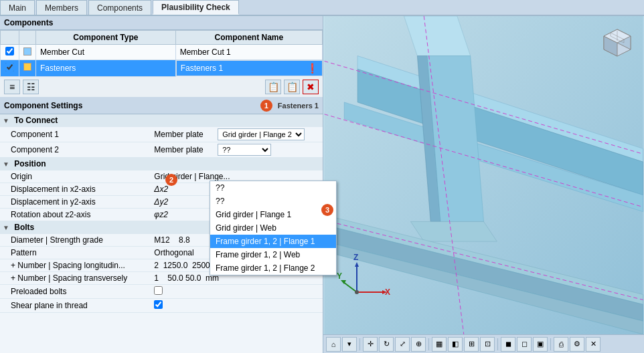  Describe the element at coordinates (161, 305) in the screenshot. I see `settings-row: Shear plane in thread` at that location.